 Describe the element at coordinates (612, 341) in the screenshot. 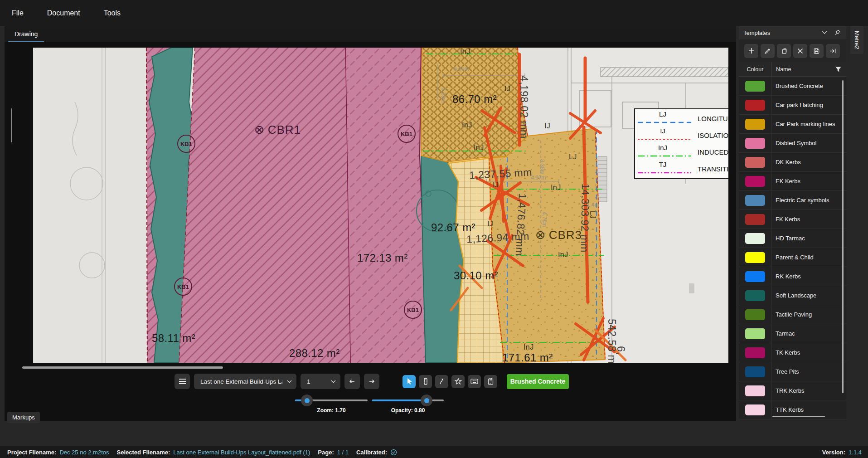

I see `length-measurement: 542.58 mm` at that location.